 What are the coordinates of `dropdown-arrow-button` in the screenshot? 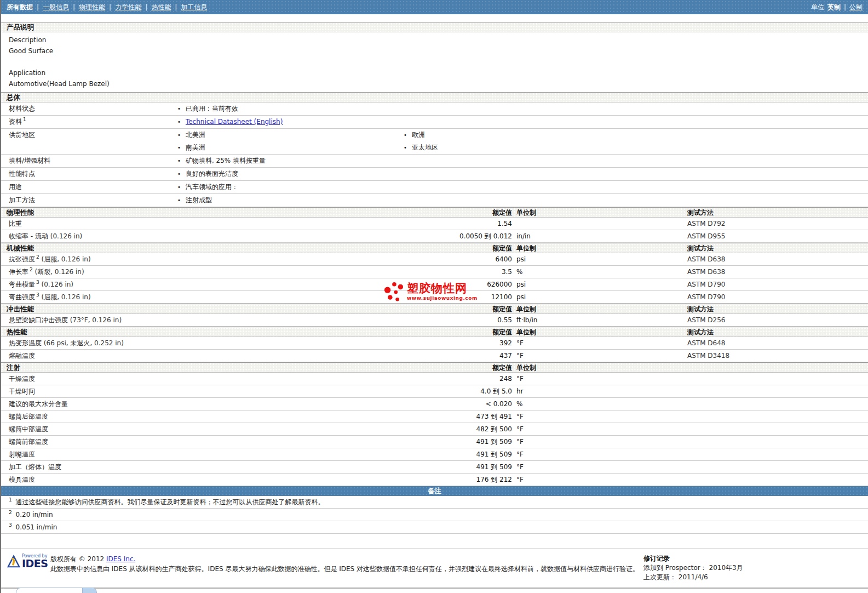 It's located at (89, 591).